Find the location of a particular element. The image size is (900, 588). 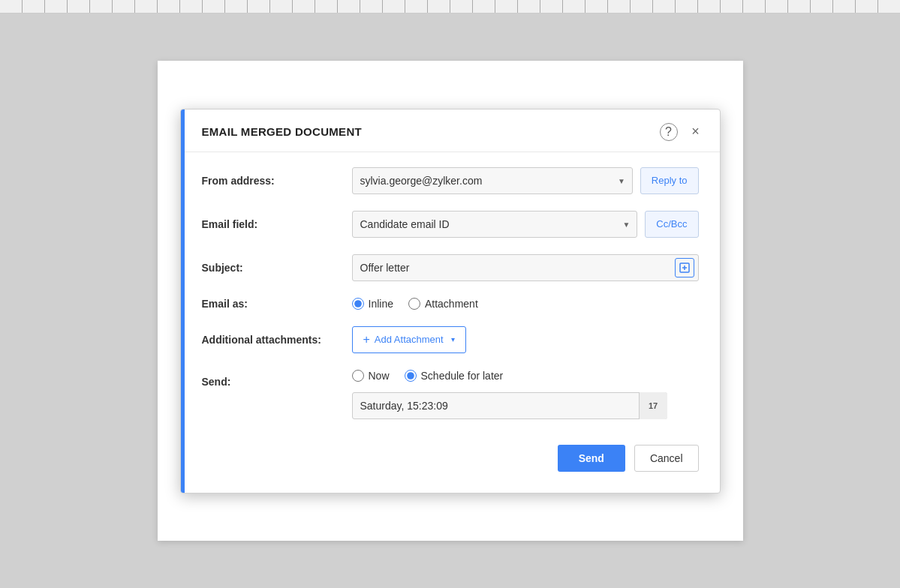

email-as-label: Email as: is located at coordinates (277, 304).